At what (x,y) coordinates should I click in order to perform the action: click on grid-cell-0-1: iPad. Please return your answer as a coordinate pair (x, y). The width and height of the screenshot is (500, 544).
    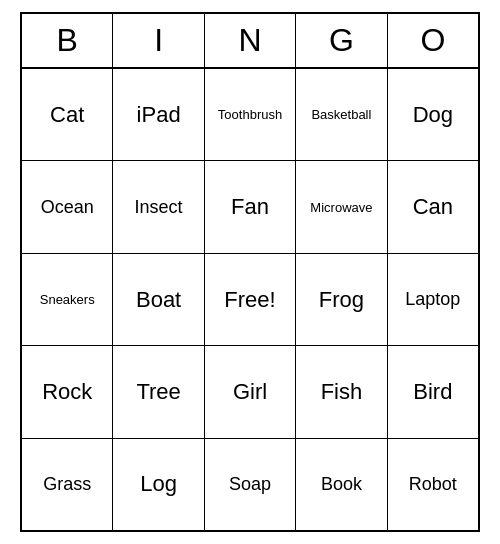
    Looking at the image, I should click on (158, 114).